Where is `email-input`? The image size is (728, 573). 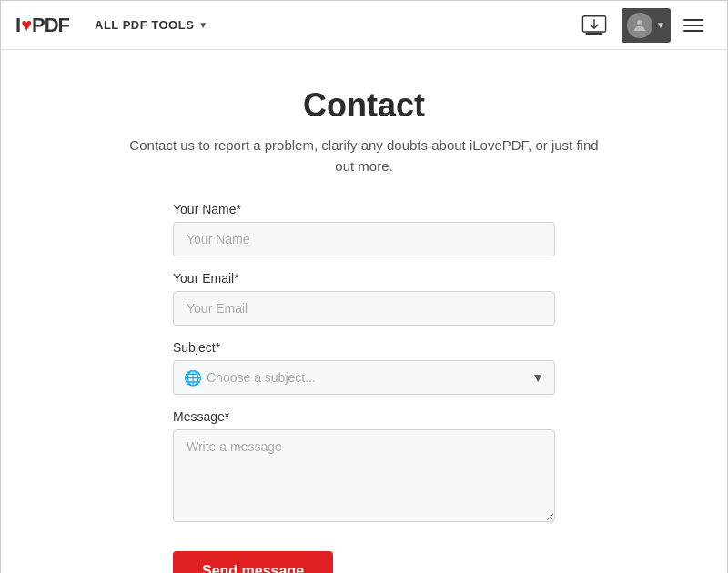 email-input is located at coordinates (364, 308).